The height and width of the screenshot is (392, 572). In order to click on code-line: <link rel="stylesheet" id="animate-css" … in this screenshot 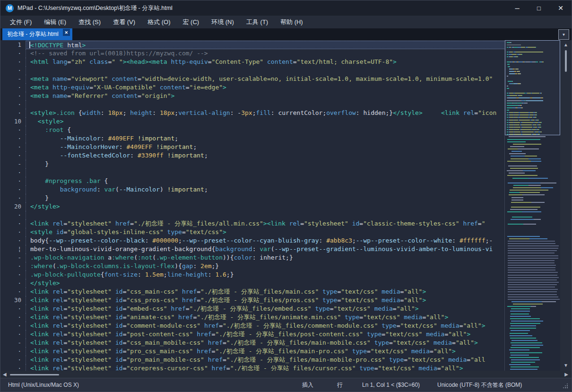, I will do `click(265, 317)`.